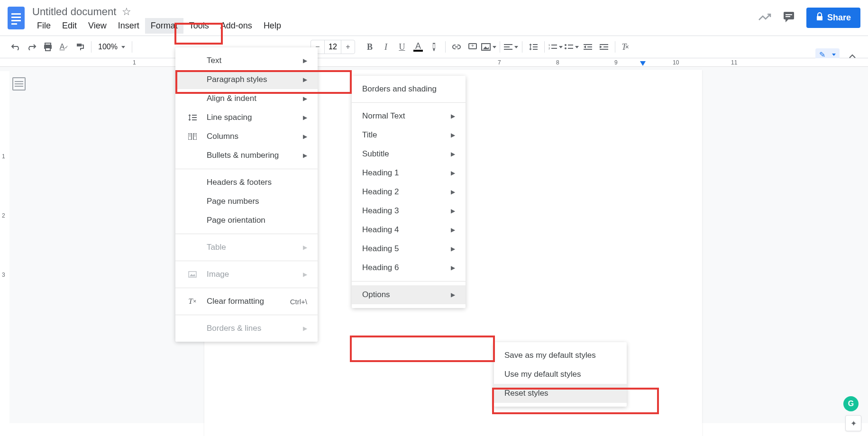 This screenshot has height=436, width=868. Describe the element at coordinates (247, 201) in the screenshot. I see `menu-page-numbers: Page numbers` at that location.